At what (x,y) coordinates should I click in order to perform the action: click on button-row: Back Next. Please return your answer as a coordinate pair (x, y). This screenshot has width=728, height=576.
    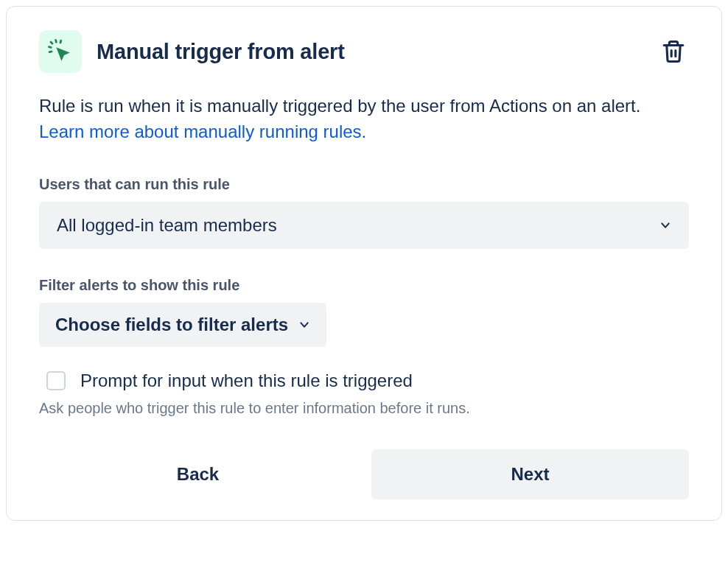
    Looking at the image, I should click on (364, 474).